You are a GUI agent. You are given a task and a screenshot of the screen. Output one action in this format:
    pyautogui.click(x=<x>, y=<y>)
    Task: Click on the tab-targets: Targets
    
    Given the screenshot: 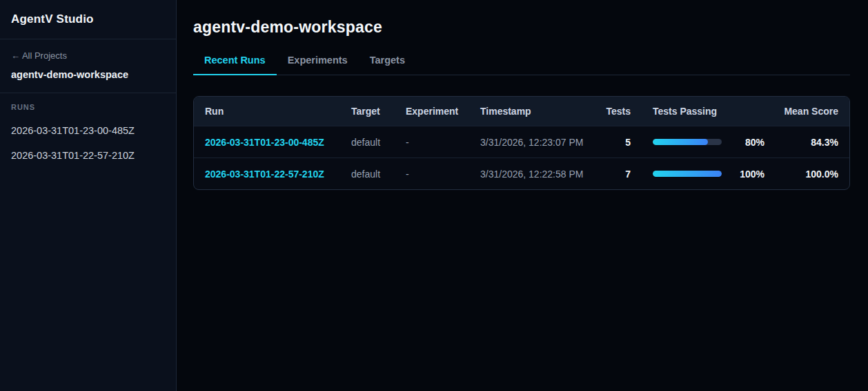 What is the action you would take?
    pyautogui.click(x=388, y=65)
    